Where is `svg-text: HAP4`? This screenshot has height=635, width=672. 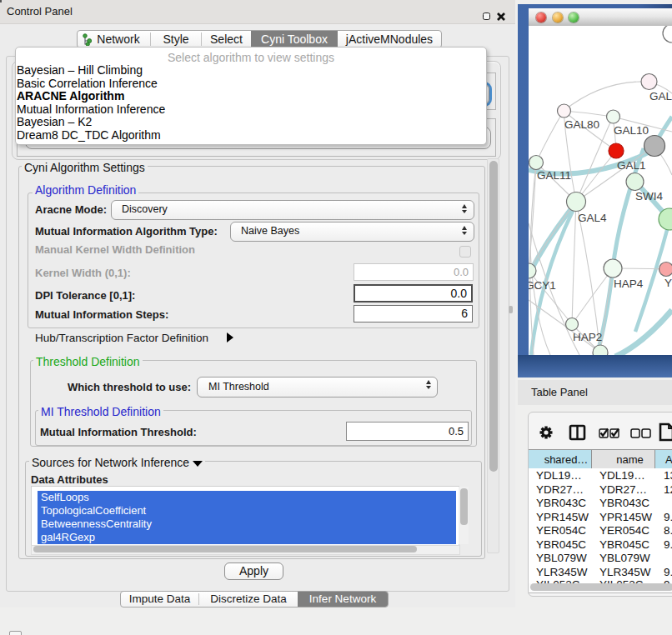 svg-text: HAP4 is located at coordinates (629, 283).